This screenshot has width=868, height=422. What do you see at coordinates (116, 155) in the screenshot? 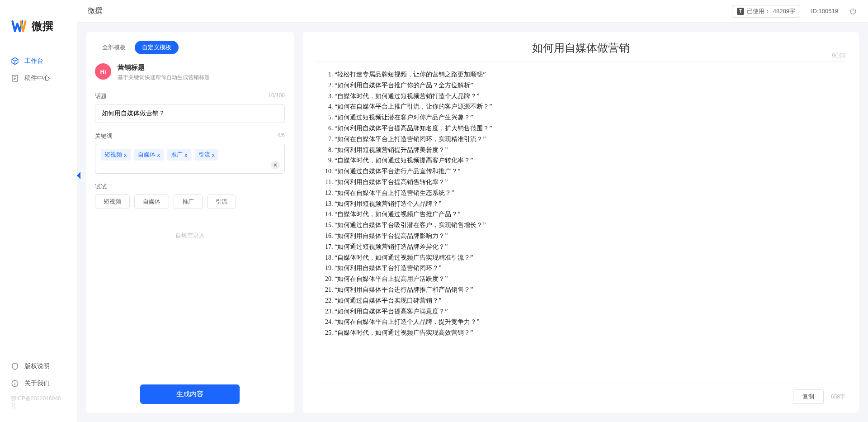
I see `keyword-tag: 短视频 x` at bounding box center [116, 155].